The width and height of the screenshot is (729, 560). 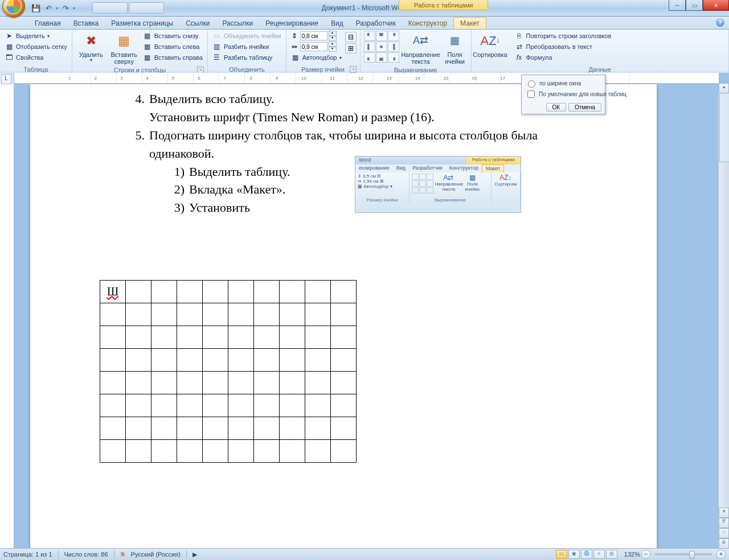 What do you see at coordinates (173, 57) in the screenshot?
I see `insert-right-button: ▦Вставить справа` at bounding box center [173, 57].